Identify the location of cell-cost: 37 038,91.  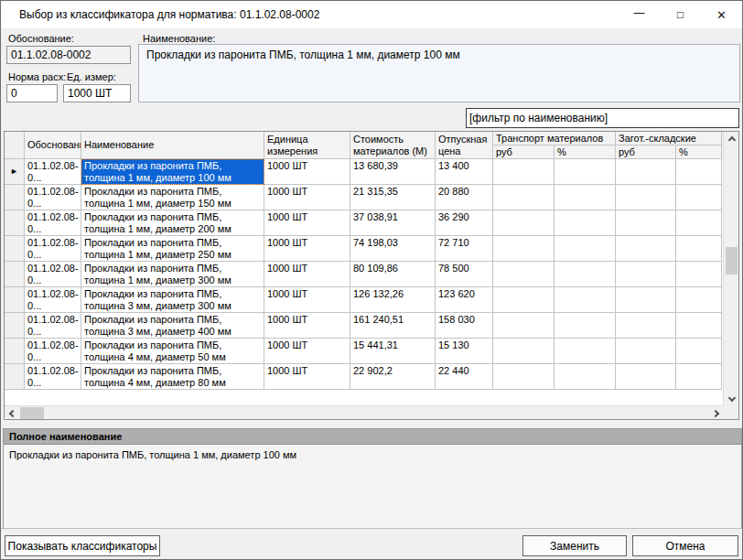
(393, 223).